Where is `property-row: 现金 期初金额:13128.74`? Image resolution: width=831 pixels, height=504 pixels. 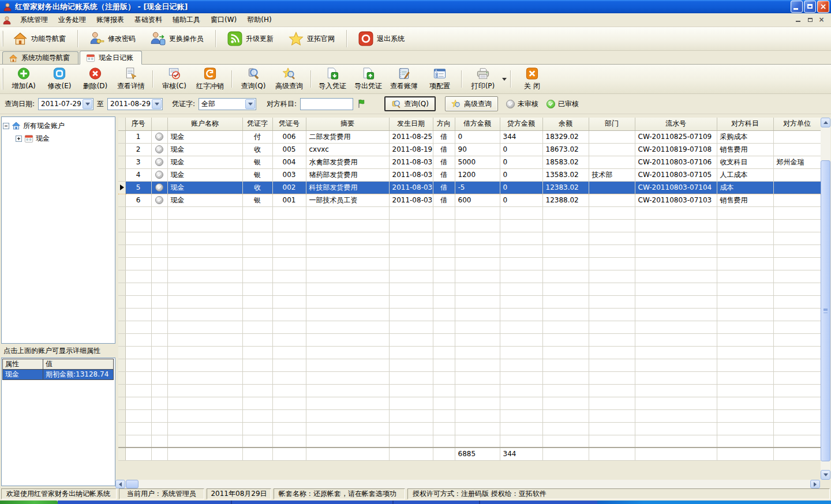
property-row: 现金 期初金额:13128.74 is located at coordinates (58, 375).